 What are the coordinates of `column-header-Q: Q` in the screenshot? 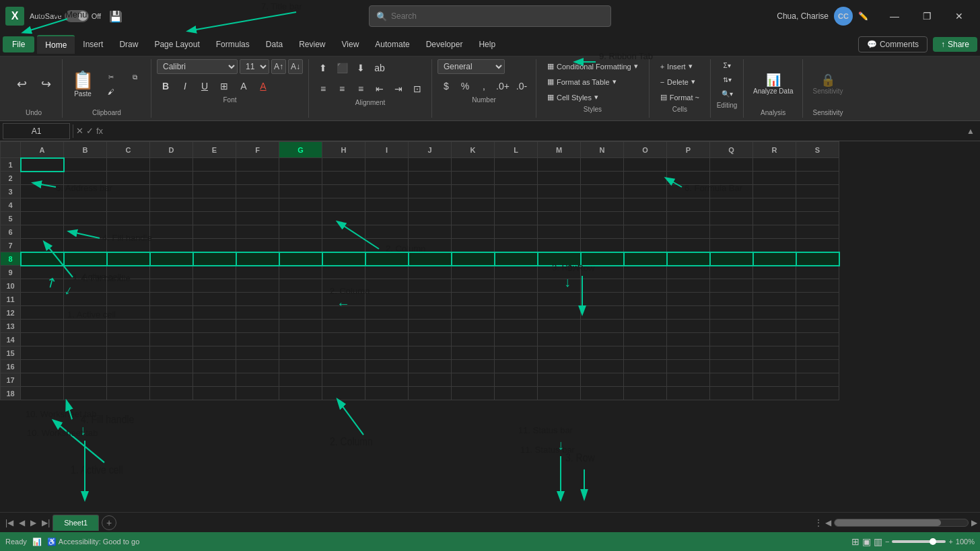 It's located at (732, 150).